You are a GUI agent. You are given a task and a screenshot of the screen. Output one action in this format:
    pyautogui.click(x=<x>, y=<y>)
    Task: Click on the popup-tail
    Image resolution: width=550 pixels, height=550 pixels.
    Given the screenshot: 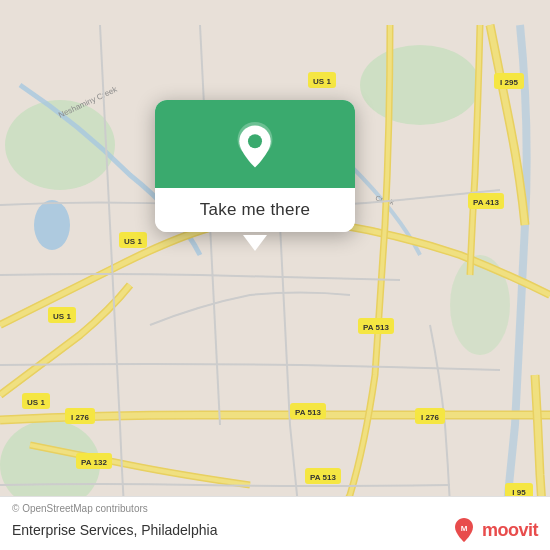 What is the action you would take?
    pyautogui.click(x=255, y=243)
    